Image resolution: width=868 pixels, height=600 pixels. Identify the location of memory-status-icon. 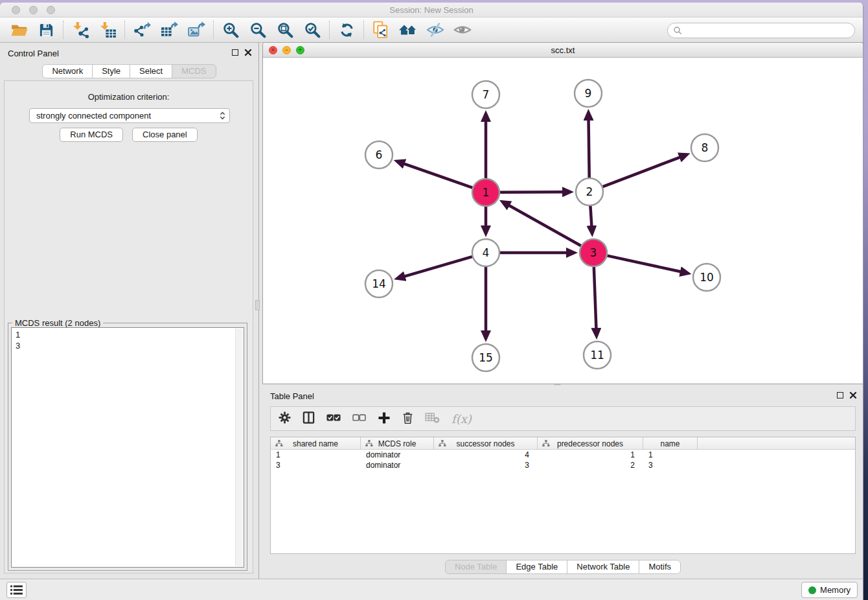
(812, 590).